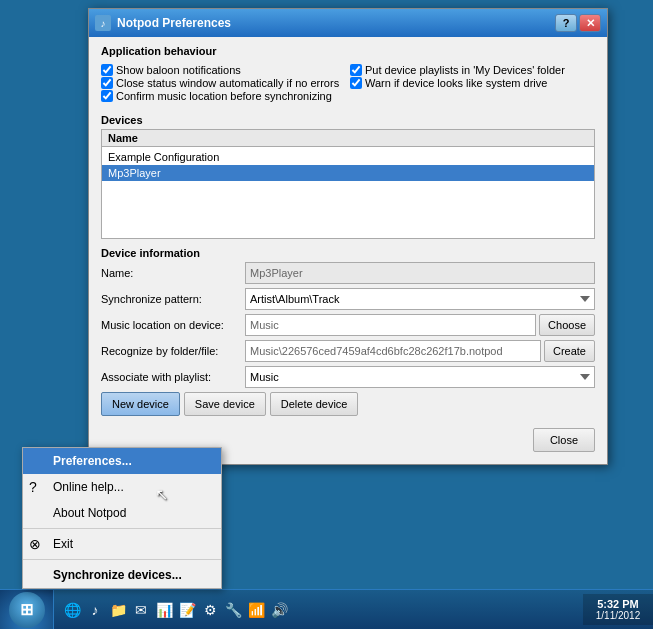 The width and height of the screenshot is (653, 629). Describe the element at coordinates (420, 273) in the screenshot. I see `name-input` at that location.